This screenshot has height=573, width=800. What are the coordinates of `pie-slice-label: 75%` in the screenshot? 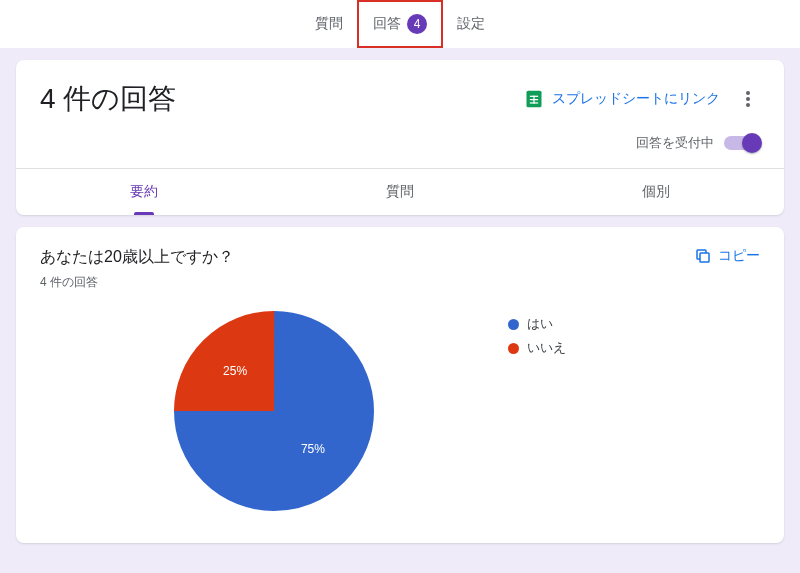 It's located at (313, 449).